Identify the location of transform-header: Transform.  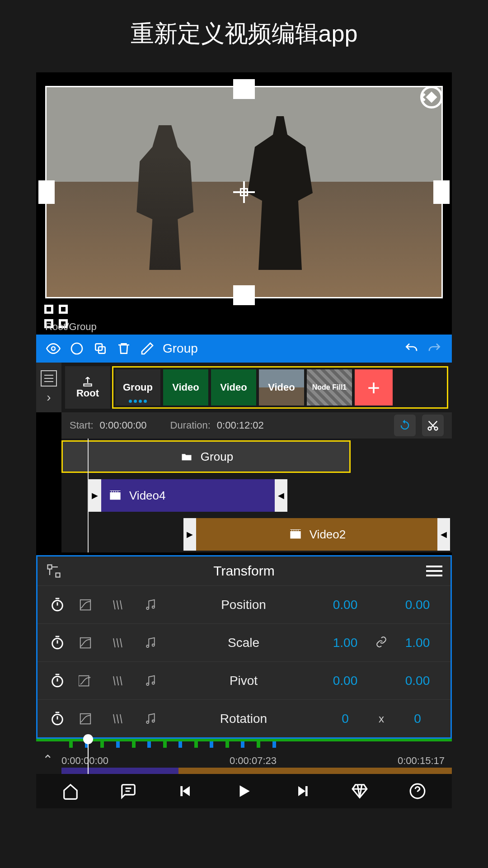
(244, 571).